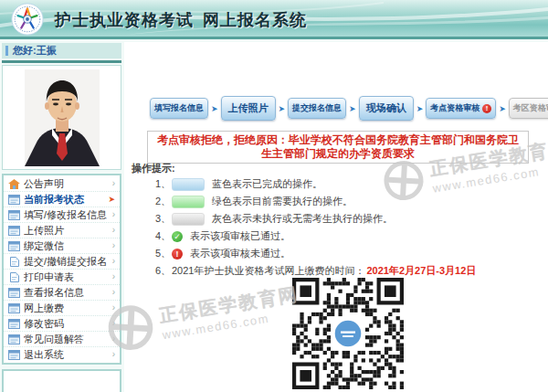 This screenshot has width=548, height=392. I want to click on tip-item-3: 3、 灰色表示未执行或无需考生执行的操作。, so click(316, 219).